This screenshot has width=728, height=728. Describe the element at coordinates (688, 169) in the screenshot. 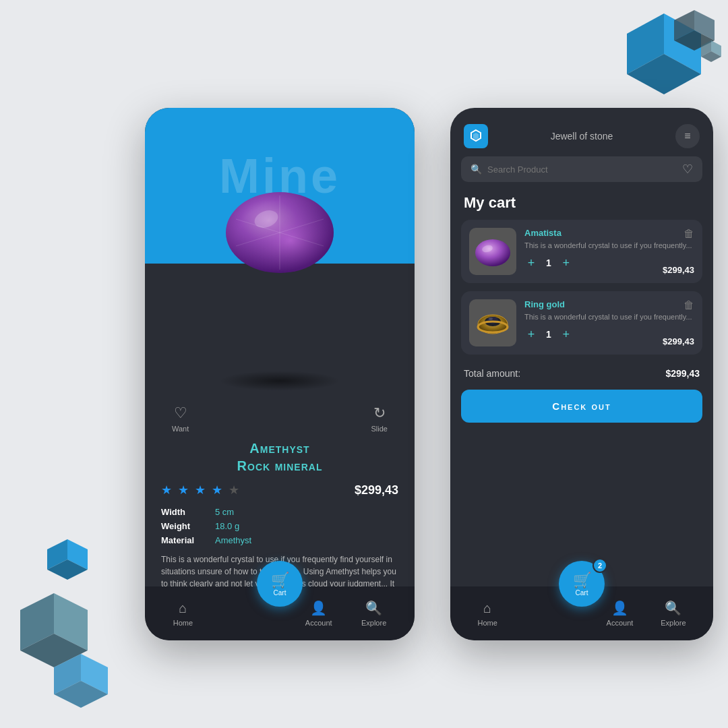

I see `wishlist-icon: ♡` at that location.